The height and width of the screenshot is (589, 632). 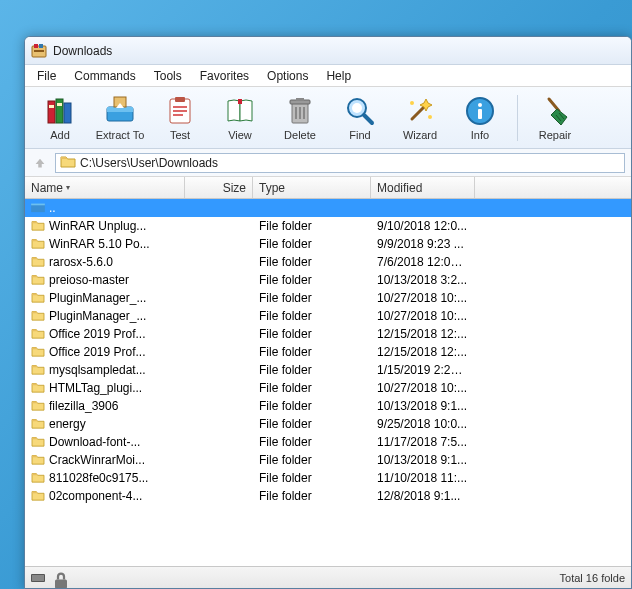 I want to click on table-row: Download-font-...File folder11/17/2018 7…, so click(x=328, y=442).